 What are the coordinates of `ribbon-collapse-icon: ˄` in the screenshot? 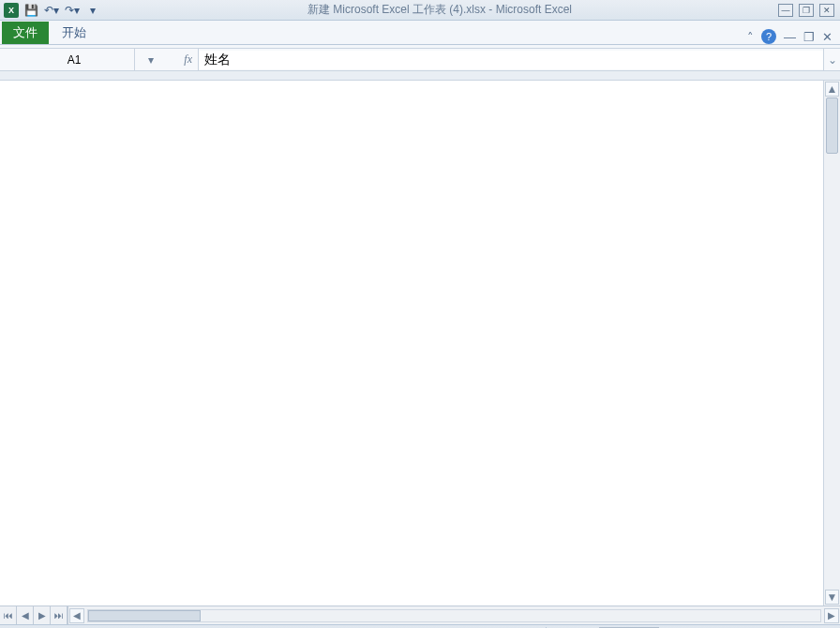 It's located at (750, 37).